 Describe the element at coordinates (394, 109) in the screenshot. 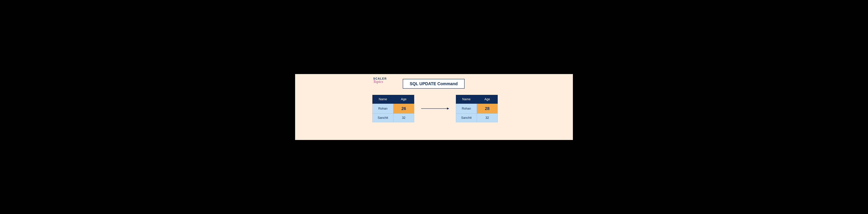

I see `table-row: Rohan 26` at that location.